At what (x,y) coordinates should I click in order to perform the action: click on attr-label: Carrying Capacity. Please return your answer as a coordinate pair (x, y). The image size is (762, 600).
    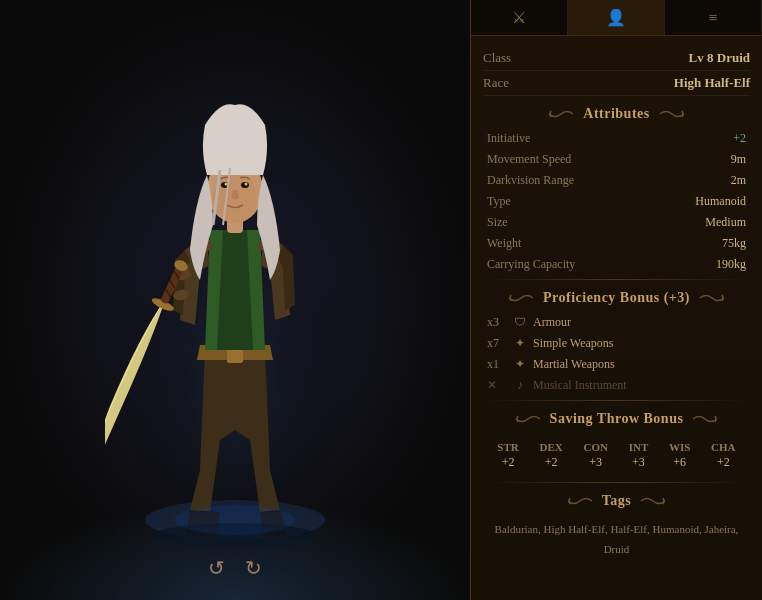
    Looking at the image, I should click on (531, 264).